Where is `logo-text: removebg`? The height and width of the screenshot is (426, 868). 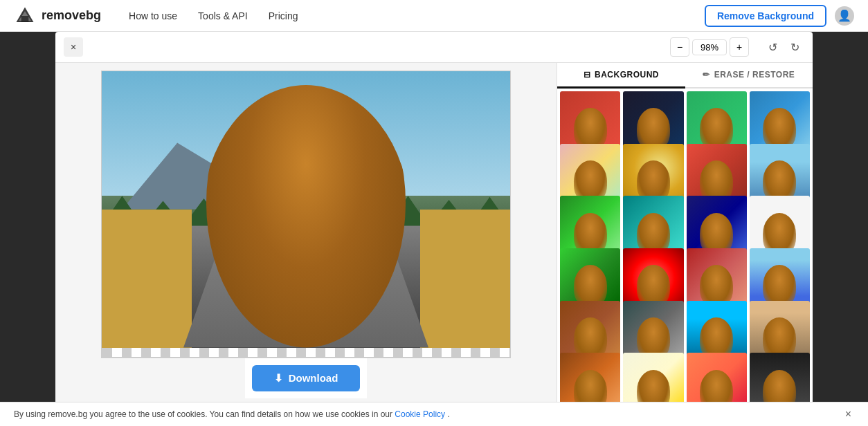 logo-text: removebg is located at coordinates (71, 15).